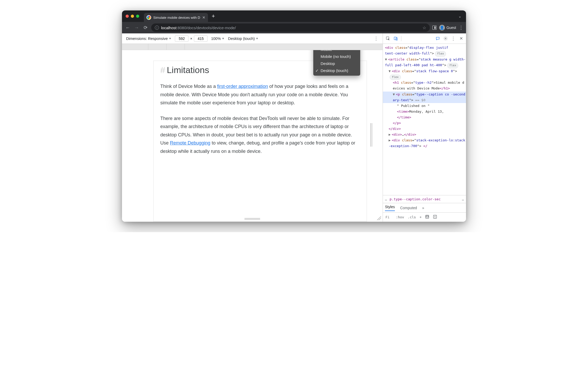  What do you see at coordinates (448, 28) in the screenshot?
I see `profile-button: 👤 Guest` at bounding box center [448, 28].